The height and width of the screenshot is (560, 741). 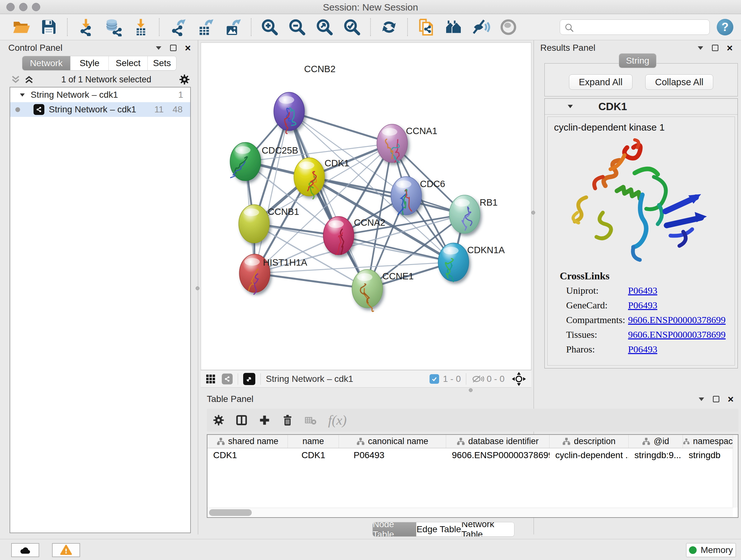 What do you see at coordinates (656, 442) in the screenshot?
I see `column-header-@id: @id` at bounding box center [656, 442].